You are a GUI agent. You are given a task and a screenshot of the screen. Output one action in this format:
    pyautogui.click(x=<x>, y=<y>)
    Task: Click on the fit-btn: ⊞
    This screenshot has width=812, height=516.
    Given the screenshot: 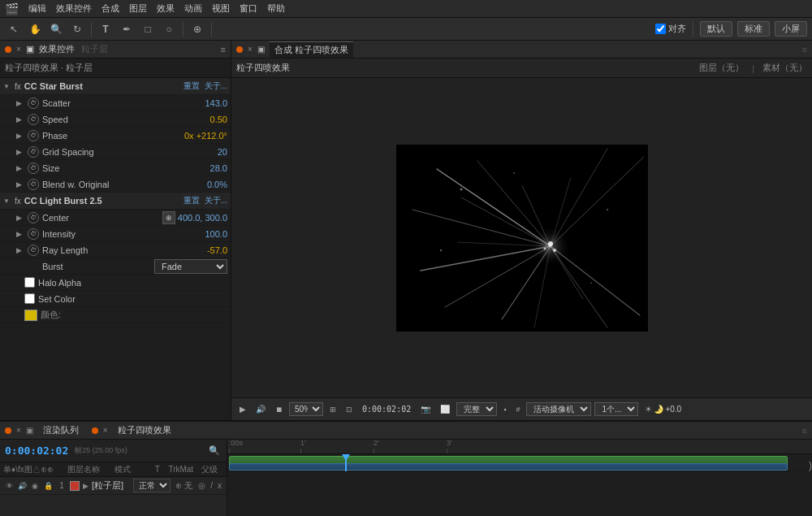 What is the action you would take?
    pyautogui.click(x=333, y=410)
    